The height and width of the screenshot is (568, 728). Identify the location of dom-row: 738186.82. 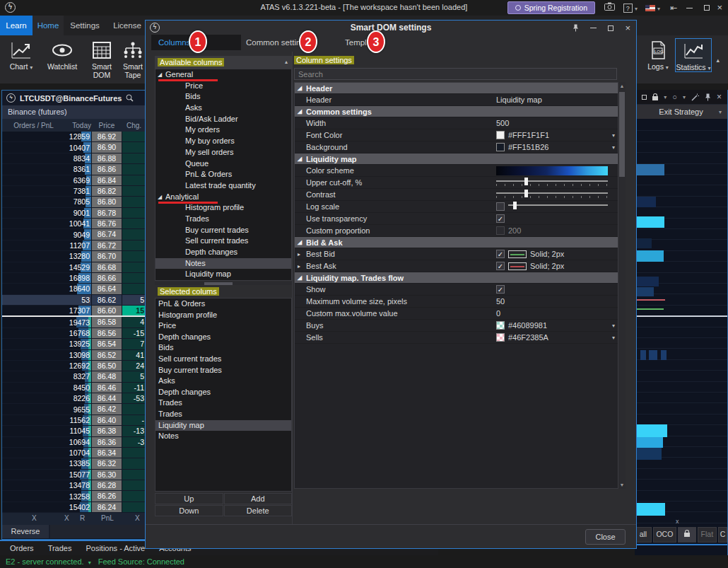
(74, 191).